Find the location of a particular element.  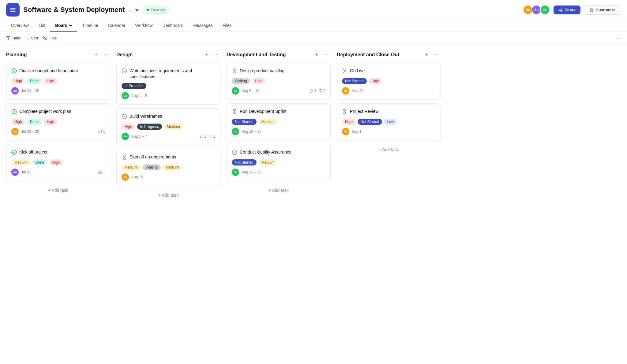

card-comments: 2 is located at coordinates (322, 91).